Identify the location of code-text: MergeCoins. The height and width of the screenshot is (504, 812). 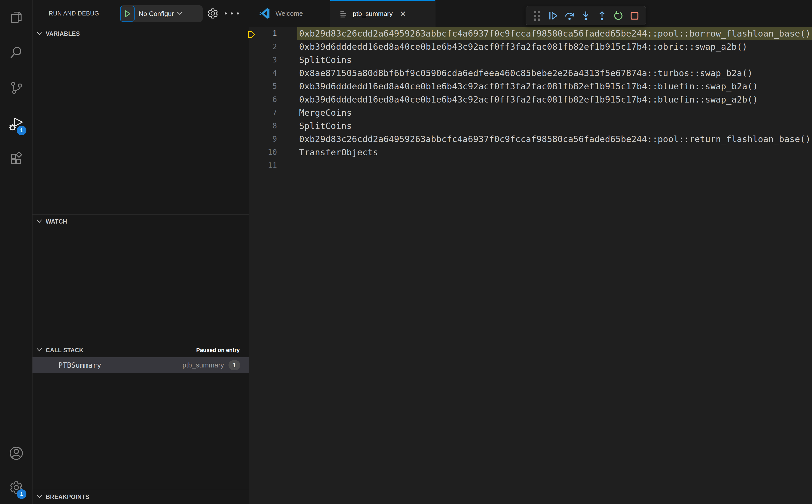
(325, 113).